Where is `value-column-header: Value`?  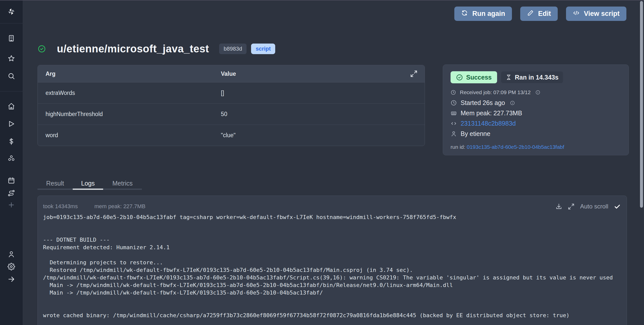 value-column-header: Value is located at coordinates (315, 74).